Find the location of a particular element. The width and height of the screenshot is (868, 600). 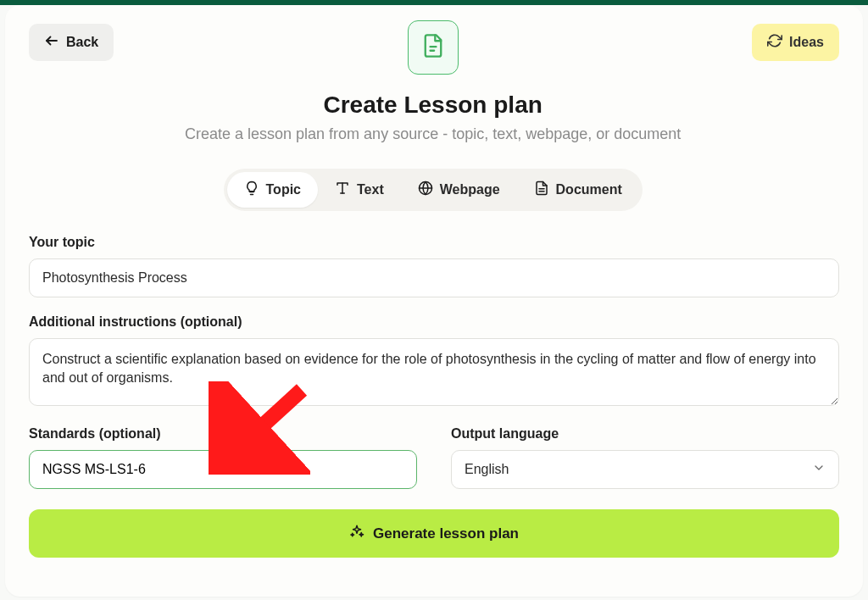

page-subtitle: Create a lesson plan from any source - t… is located at coordinates (432, 134).